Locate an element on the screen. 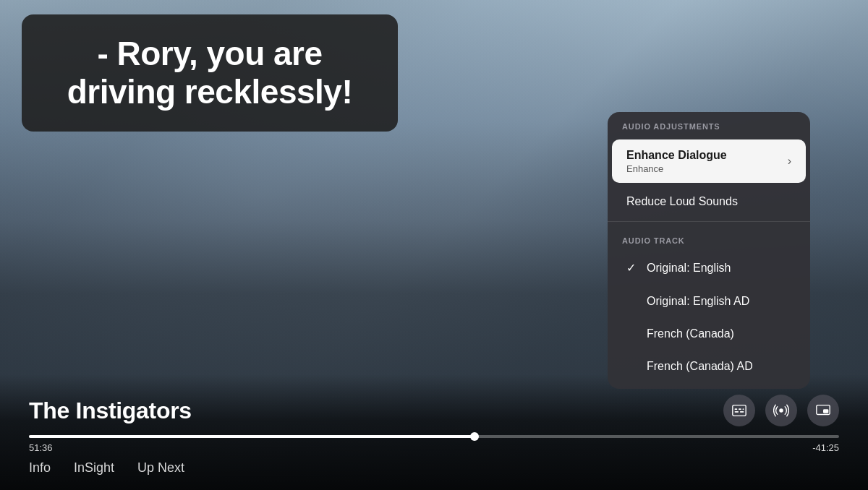 The image size is (868, 490). reduce-loud-sounds-item: Reduce Loud Sounds is located at coordinates (709, 201).